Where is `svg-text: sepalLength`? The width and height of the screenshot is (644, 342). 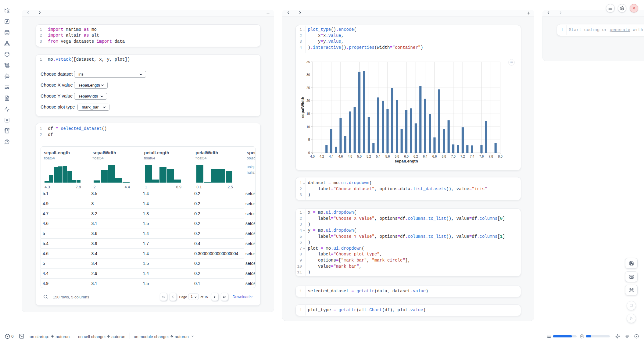
svg-text: sepalLength is located at coordinates (406, 161).